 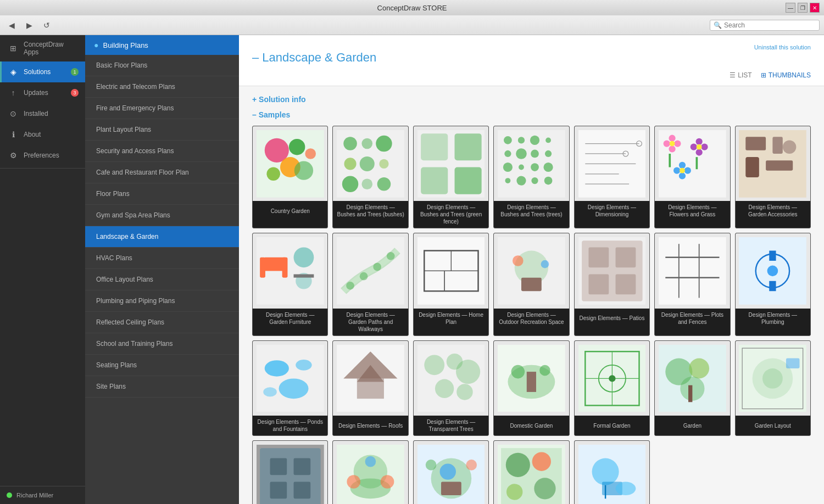 I want to click on thumb-card-tropical-garden: Tropical Garden, so click(x=531, y=472).